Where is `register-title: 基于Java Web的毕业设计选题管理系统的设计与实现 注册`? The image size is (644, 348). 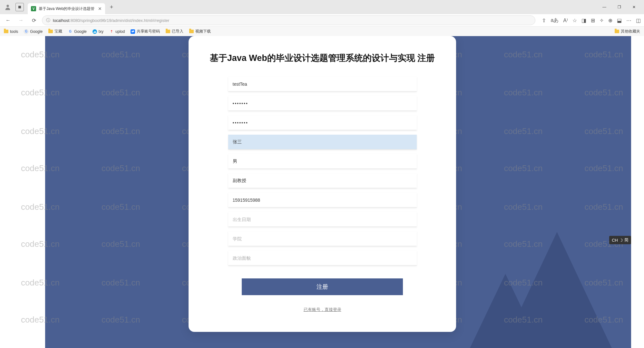
register-title: 基于Java Web的毕业设计选题管理系统的设计与实现 注册 is located at coordinates (322, 58).